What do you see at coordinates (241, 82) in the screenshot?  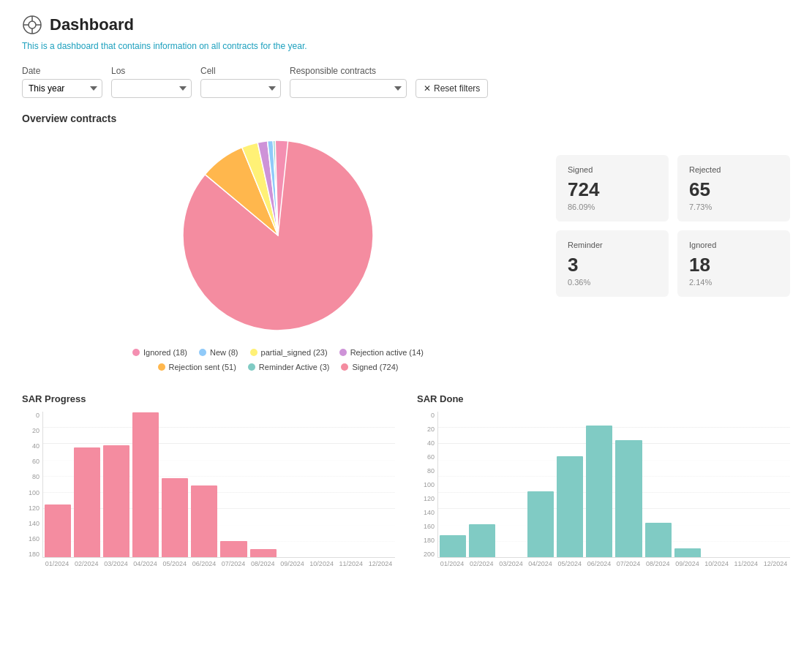 I see `cell-filter-group: Cell` at bounding box center [241, 82].